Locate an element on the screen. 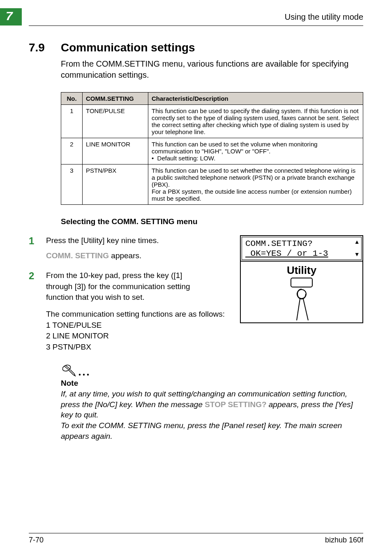 The height and width of the screenshot is (556, 392). display-panel: COMM.SETTING? OK=YES / or 1-3 ▲ ▼ Utilit… is located at coordinates (302, 279).